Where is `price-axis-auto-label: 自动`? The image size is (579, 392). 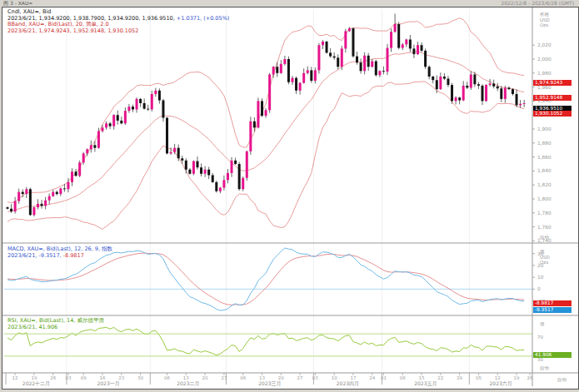 price-axis-auto-label: 自动 is located at coordinates (545, 238).